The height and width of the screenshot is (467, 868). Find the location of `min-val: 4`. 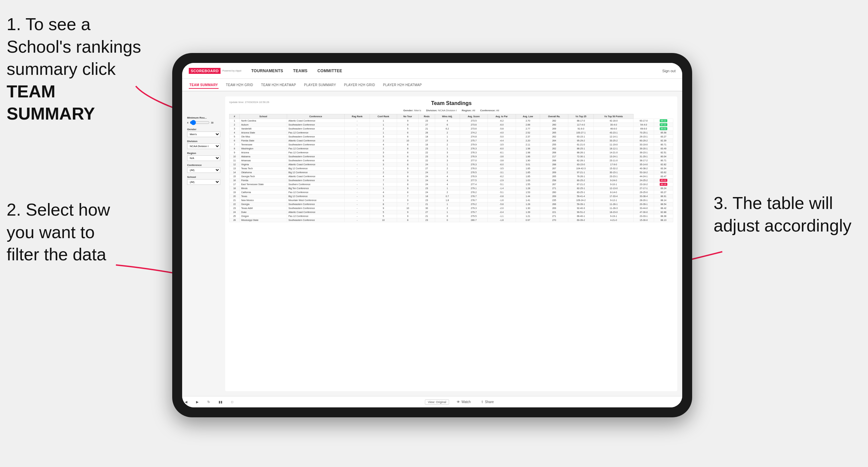

min-val: 4 is located at coordinates (188, 123).